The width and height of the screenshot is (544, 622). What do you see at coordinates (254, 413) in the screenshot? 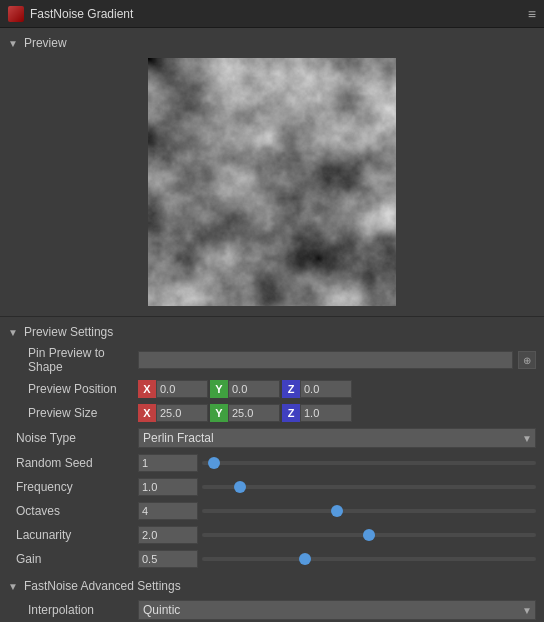
I see `size-y-input` at bounding box center [254, 413].